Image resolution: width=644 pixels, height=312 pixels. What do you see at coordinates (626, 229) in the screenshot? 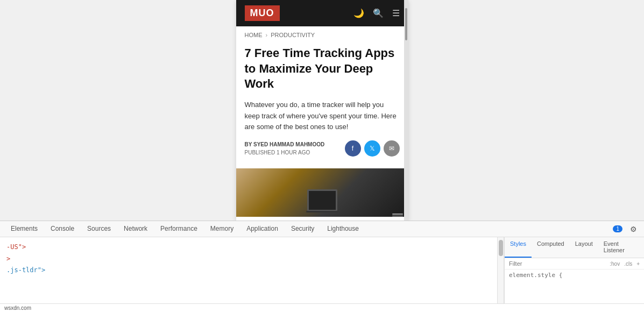
I see `devtools-toolbar-right: 1 ⚙` at bounding box center [626, 229].